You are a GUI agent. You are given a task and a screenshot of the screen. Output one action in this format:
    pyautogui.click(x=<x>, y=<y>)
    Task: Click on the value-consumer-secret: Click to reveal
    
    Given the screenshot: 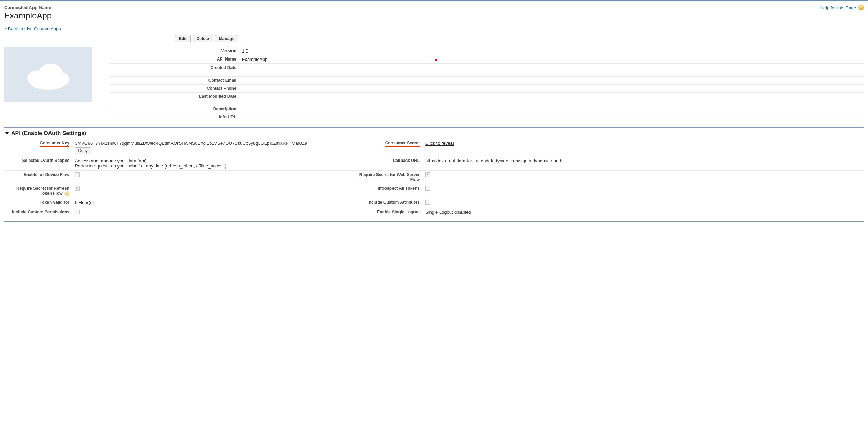 What is the action you would take?
    pyautogui.click(x=643, y=148)
    